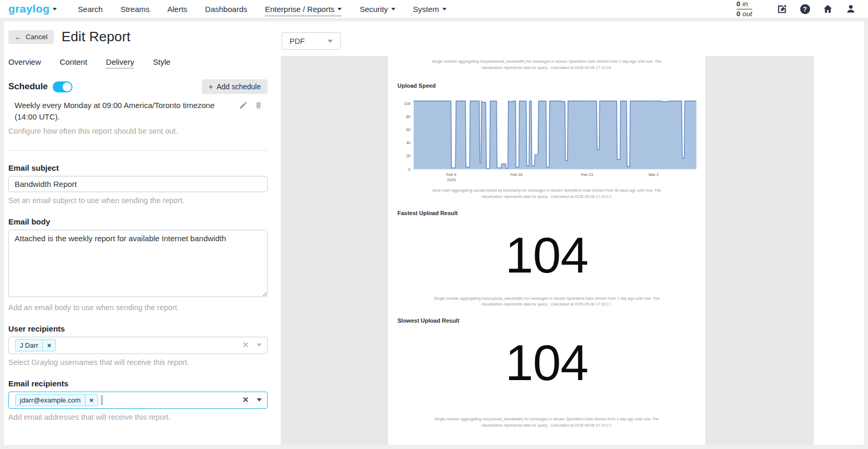 Image resolution: width=868 pixels, height=449 pixels. What do you see at coordinates (408, 129) in the screenshot?
I see `svg-text: 60` at bounding box center [408, 129].